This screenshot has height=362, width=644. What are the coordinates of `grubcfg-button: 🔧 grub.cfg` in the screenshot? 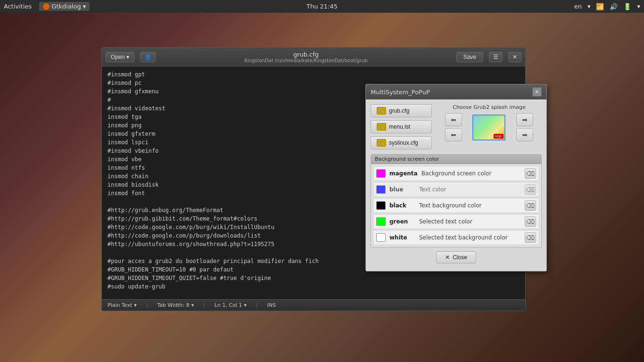 It's located at (401, 111).